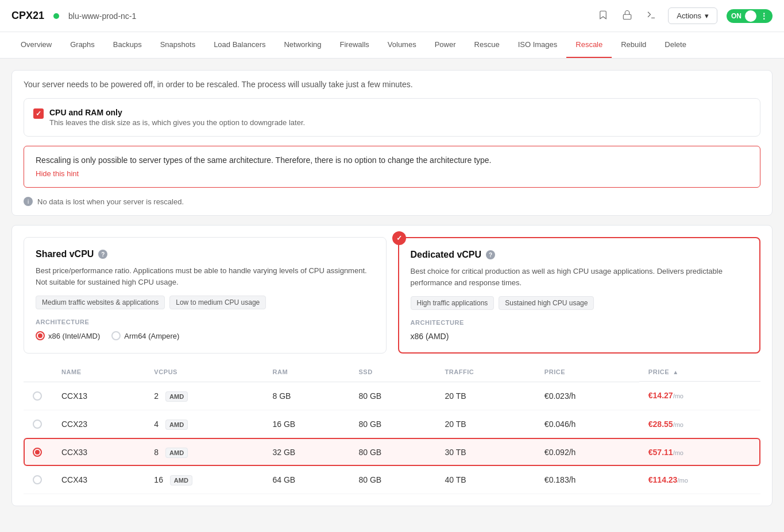 Image resolution: width=784 pixels, height=532 pixels. Describe the element at coordinates (178, 45) in the screenshot. I see `tab-snapshots: Snapshots` at that location.